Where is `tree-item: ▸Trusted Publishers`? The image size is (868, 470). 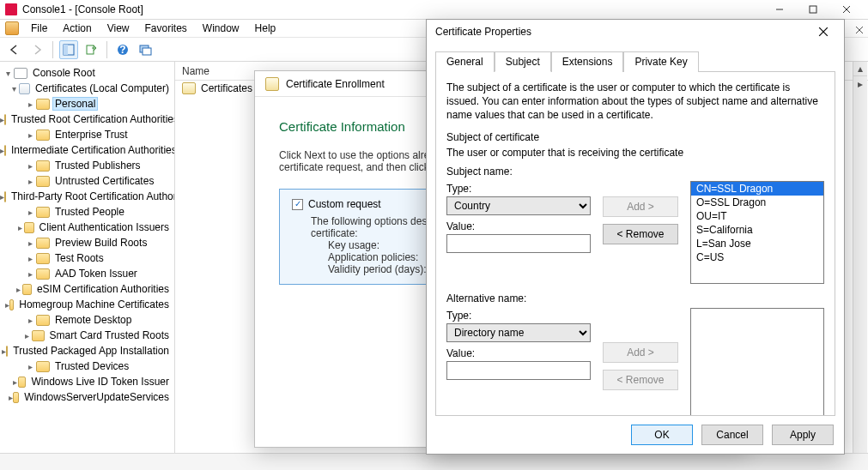
tree-item: ▸Trusted Publishers is located at coordinates (88, 166).